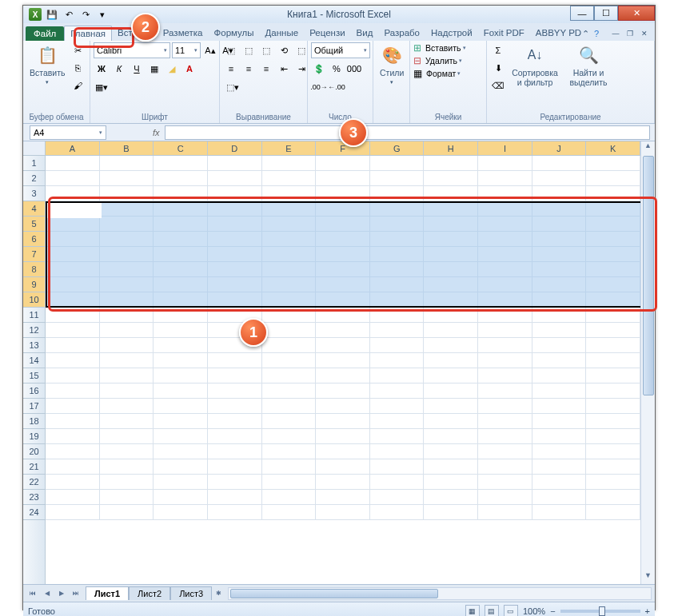 This screenshot has width=678, height=616. Describe the element at coordinates (150, 593) in the screenshot. I see `sheet-tab: Лист2` at that location.